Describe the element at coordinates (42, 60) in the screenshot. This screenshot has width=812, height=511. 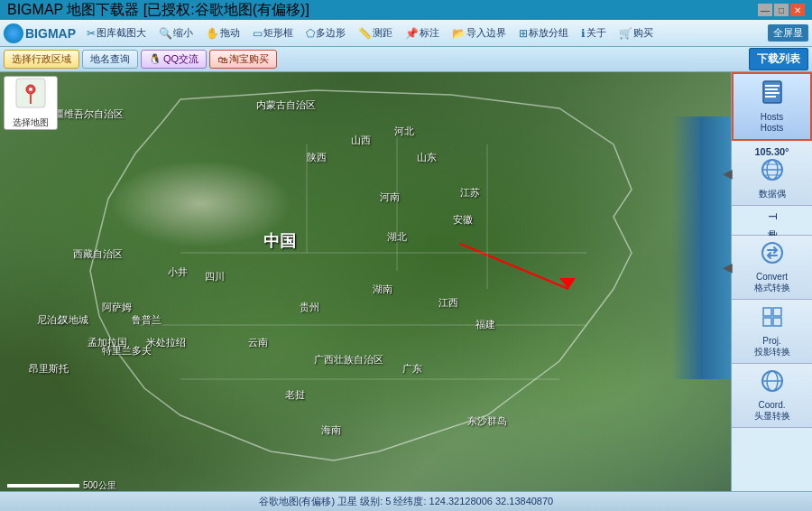
I see `admin-region-button: 选择行政区域` at that location.